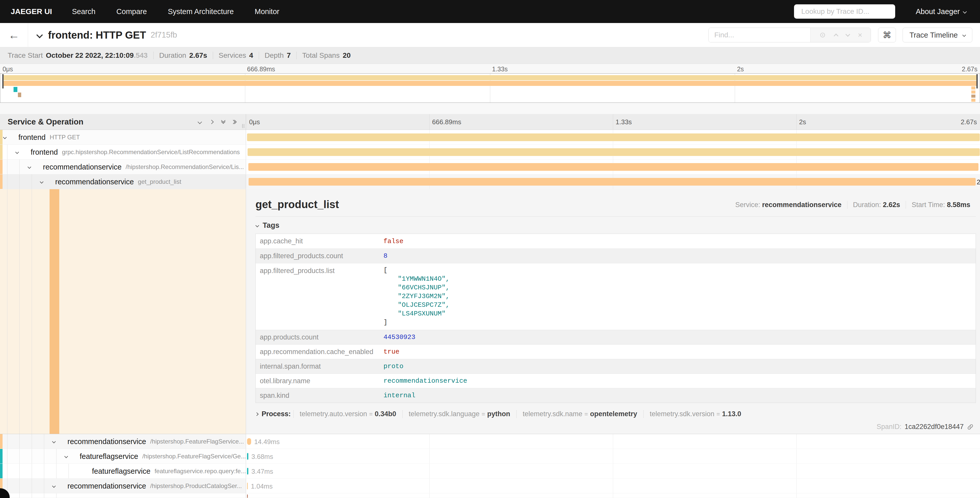 Image resolution: width=980 pixels, height=498 pixels. Describe the element at coordinates (197, 442) in the screenshot. I see `span-operation-name: /hipstershop.FeatureFlagService...` at that location.